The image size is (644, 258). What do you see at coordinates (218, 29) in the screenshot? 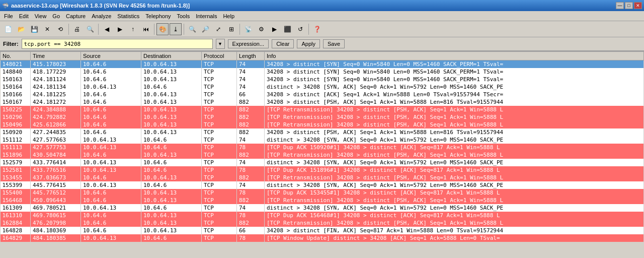
I see `normal-size-button: ⤢` at bounding box center [218, 29].